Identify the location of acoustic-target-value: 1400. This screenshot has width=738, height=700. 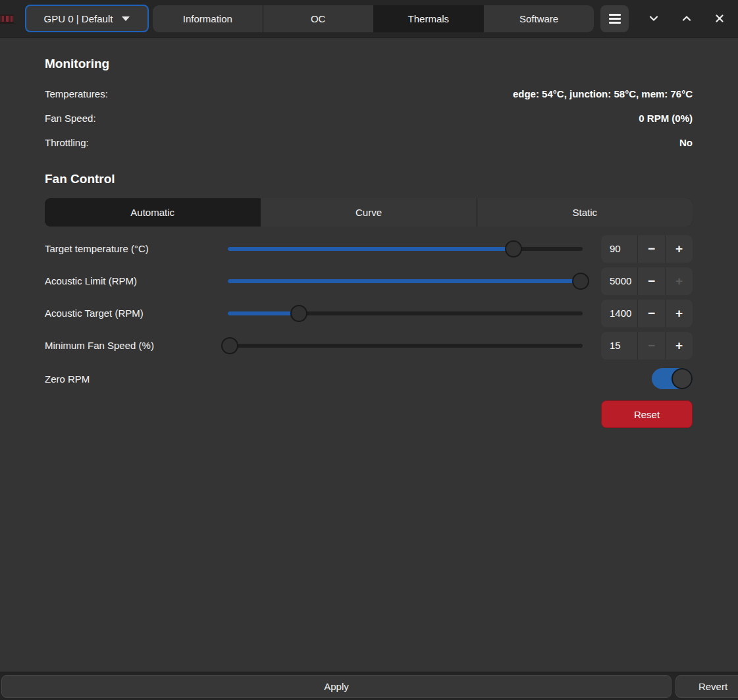
(619, 313).